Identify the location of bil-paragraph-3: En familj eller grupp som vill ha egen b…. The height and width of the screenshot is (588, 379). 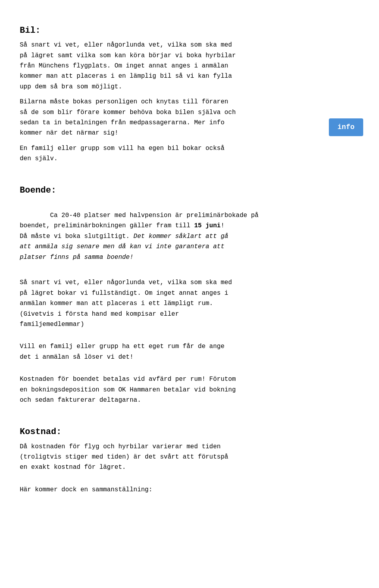
(190, 154).